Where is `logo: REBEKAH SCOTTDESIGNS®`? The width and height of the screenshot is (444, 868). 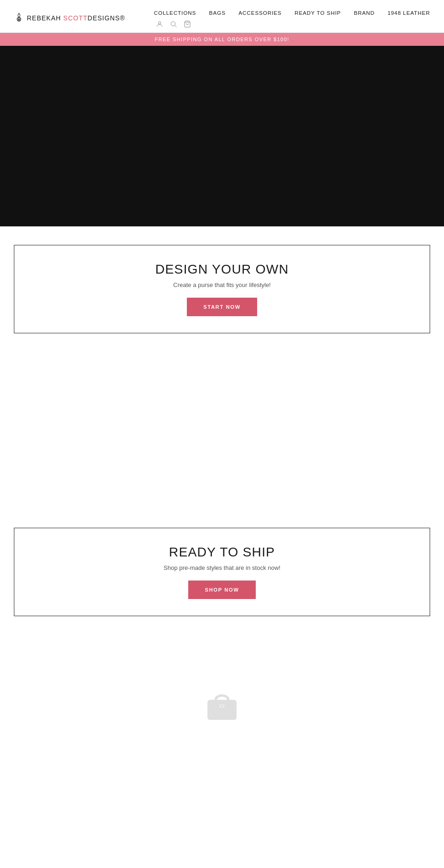
logo: REBEKAH SCOTTDESIGNS® is located at coordinates (69, 19).